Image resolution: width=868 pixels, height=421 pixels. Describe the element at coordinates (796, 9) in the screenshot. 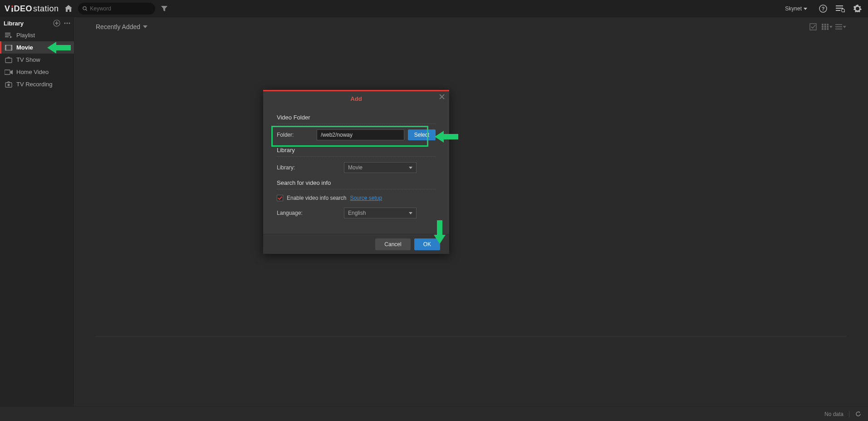

I see `user-menu: Skynet` at that location.